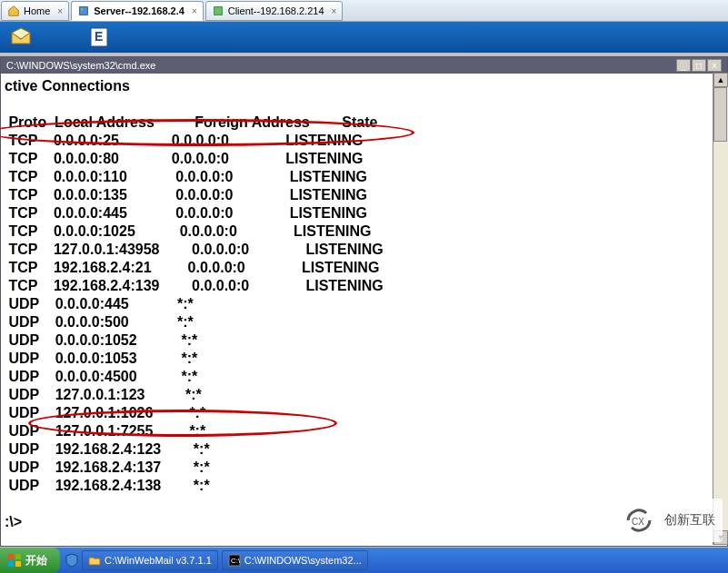  What do you see at coordinates (364, 37) in the screenshot?
I see `toolbar: E` at bounding box center [364, 37].